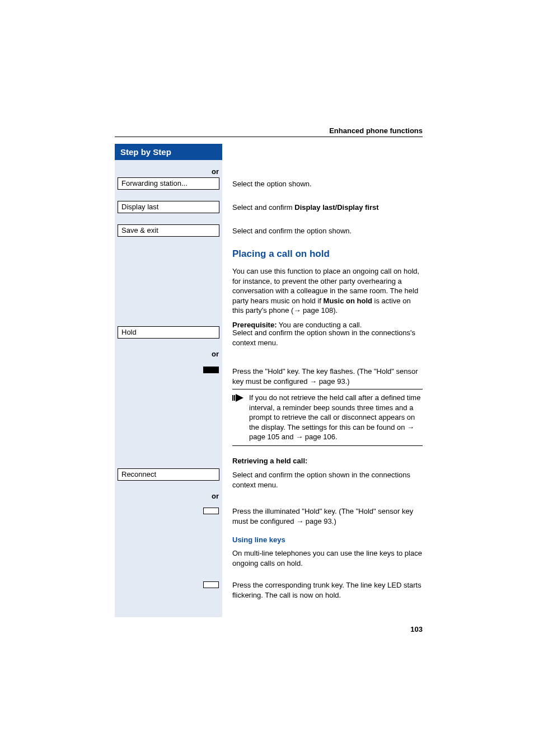 This screenshot has width=534, height=756. Describe the element at coordinates (168, 475) in the screenshot. I see `display-reconnect: Reconnect` at that location.